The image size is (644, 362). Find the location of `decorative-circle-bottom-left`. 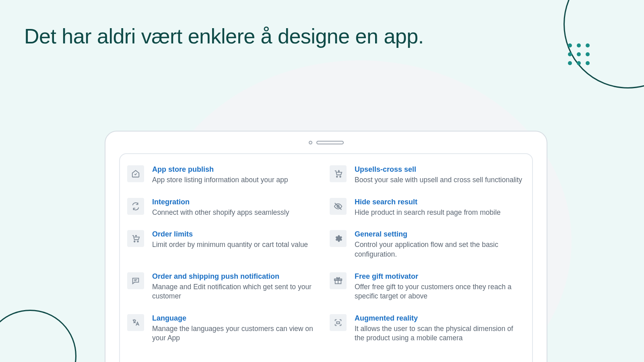

decorative-circle-bottom-left is located at coordinates (38, 336).